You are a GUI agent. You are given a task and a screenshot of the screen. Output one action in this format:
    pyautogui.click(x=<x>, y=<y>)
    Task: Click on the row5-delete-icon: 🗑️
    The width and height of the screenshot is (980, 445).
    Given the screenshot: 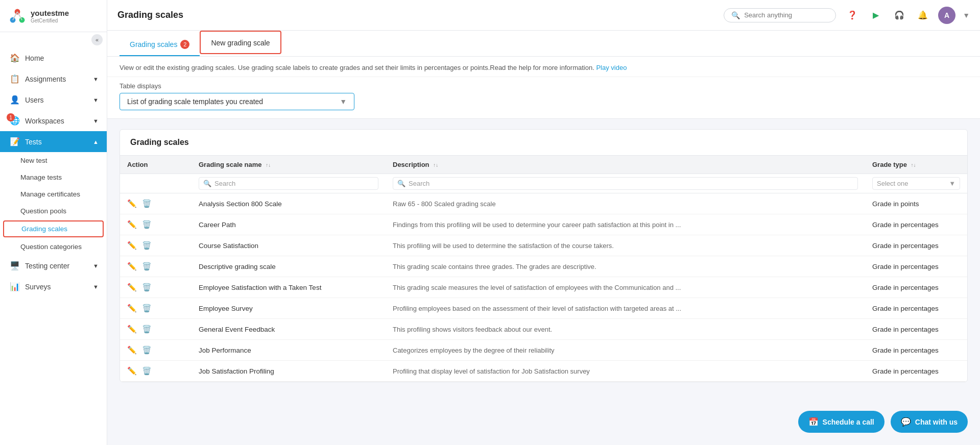 What is the action you would take?
    pyautogui.click(x=147, y=287)
    